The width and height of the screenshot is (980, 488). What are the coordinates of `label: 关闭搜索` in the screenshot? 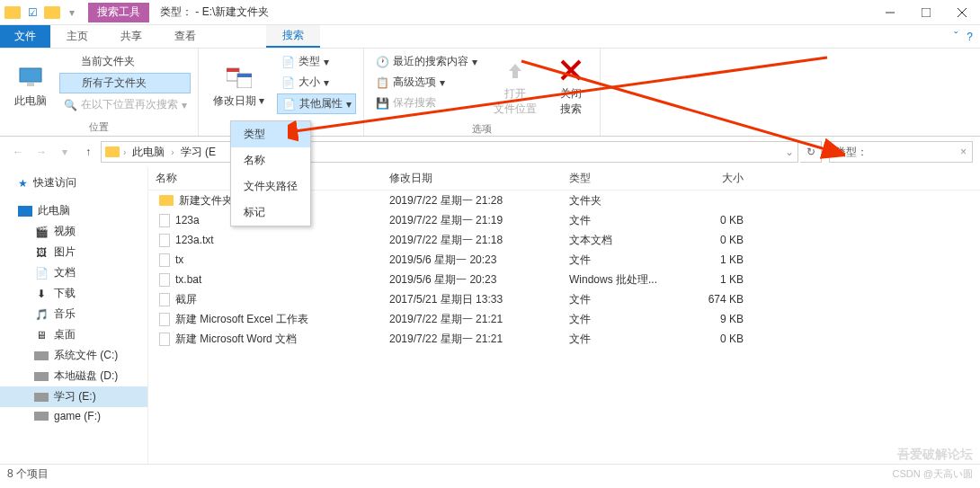 It's located at (571, 102).